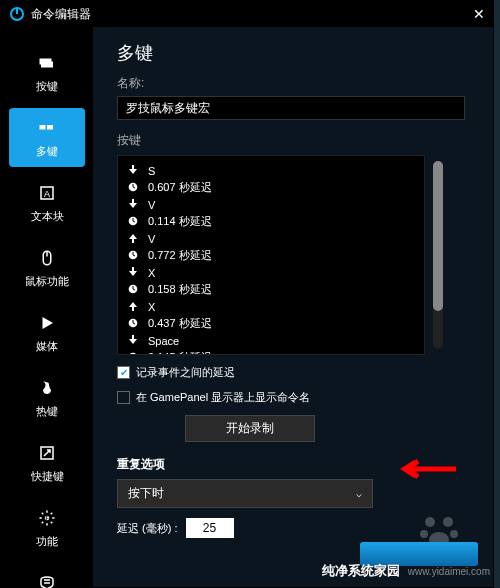 This screenshot has height=588, width=500. I want to click on row-text: 0.437 秒延迟, so click(180, 324).